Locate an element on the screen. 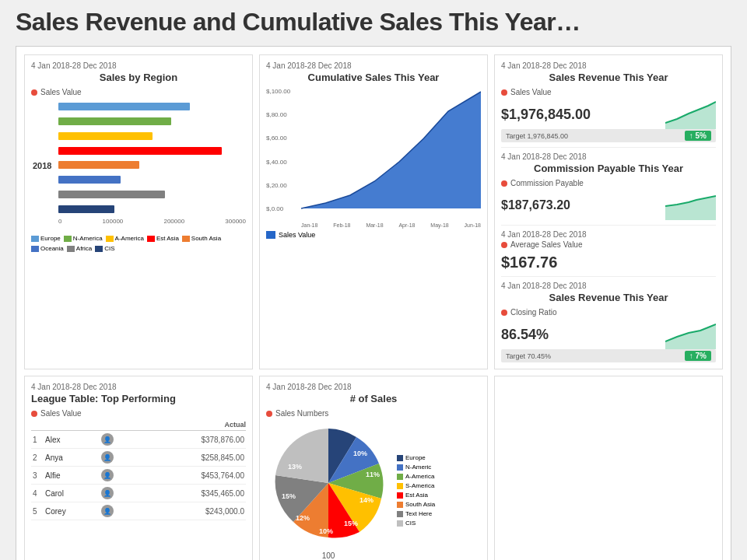  table-row: 3 Alfie 👤 $453,764.00 is located at coordinates (139, 476).